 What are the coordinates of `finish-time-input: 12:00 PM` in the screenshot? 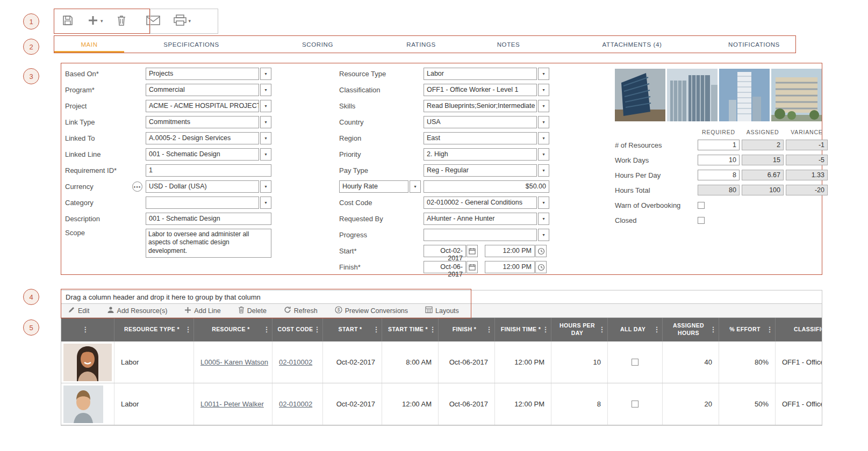 It's located at (510, 267).